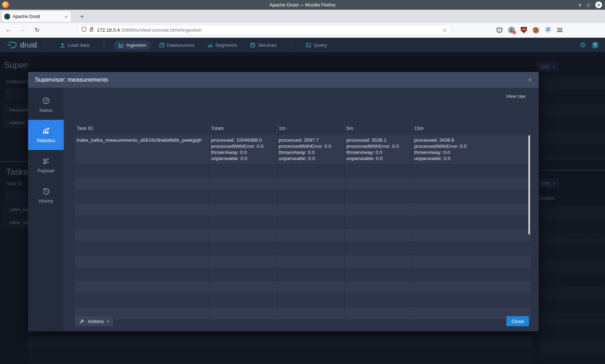 Image resolution: width=605 pixels, height=364 pixels. What do you see at coordinates (82, 17) in the screenshot?
I see `new-tab-button: +` at bounding box center [82, 17].